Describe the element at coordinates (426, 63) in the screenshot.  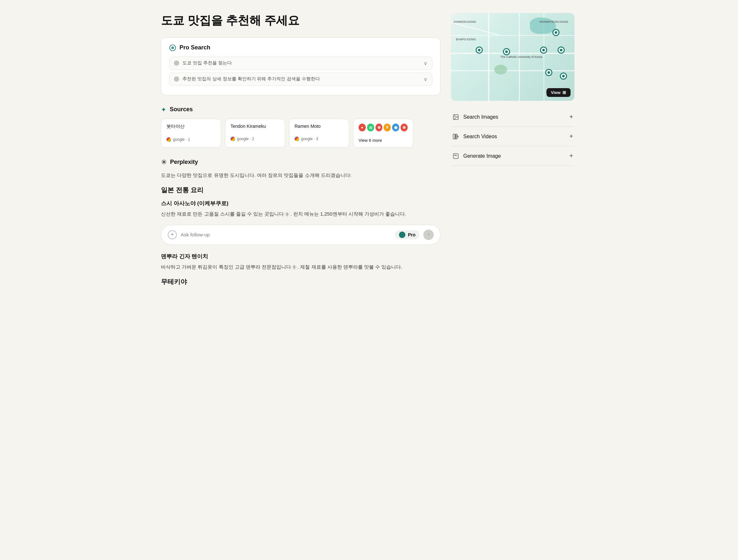
I see `chevron-down-icon-1: ∨` at that location.